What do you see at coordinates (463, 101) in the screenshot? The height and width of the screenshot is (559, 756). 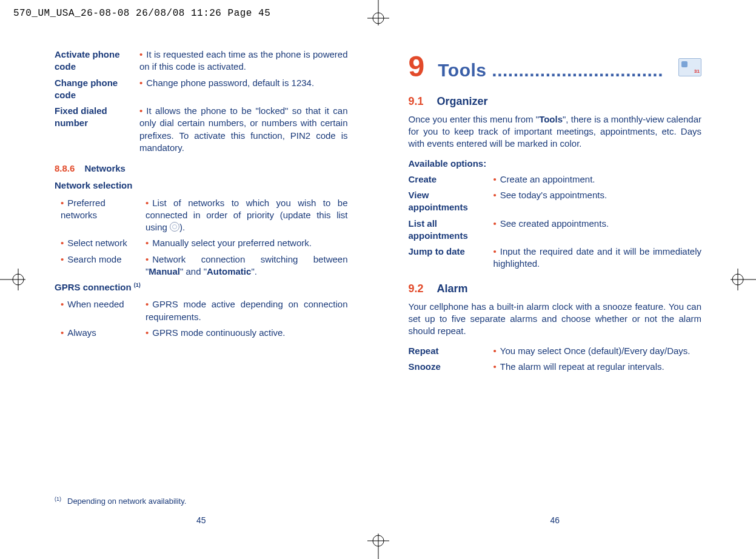 I see `section-title: Organizer` at bounding box center [463, 101].